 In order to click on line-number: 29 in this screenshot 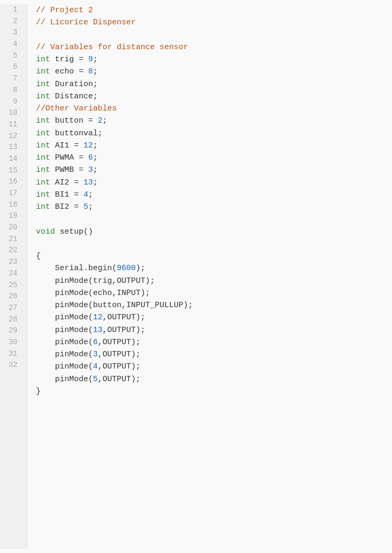, I will do `click(11, 331)`.